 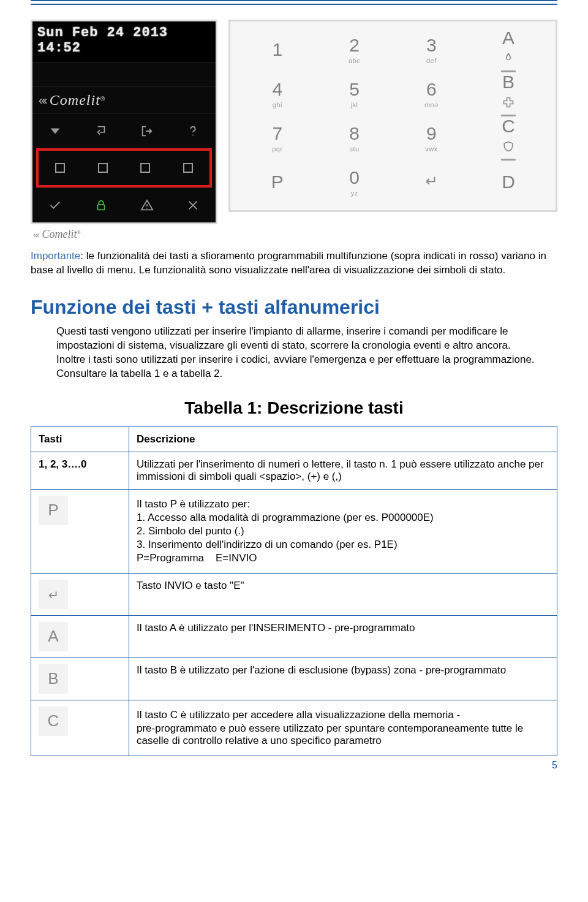 What do you see at coordinates (355, 94) in the screenshot?
I see `keypad-key-5: 5jkl` at bounding box center [355, 94].